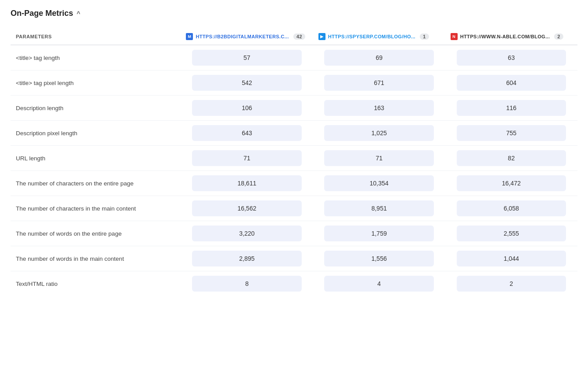 This screenshot has height=370, width=588. Describe the element at coordinates (511, 37) in the screenshot. I see `site-header-nable: N HTTPS://WWW.N-ABLE.COM/BLOG... 2` at that location.